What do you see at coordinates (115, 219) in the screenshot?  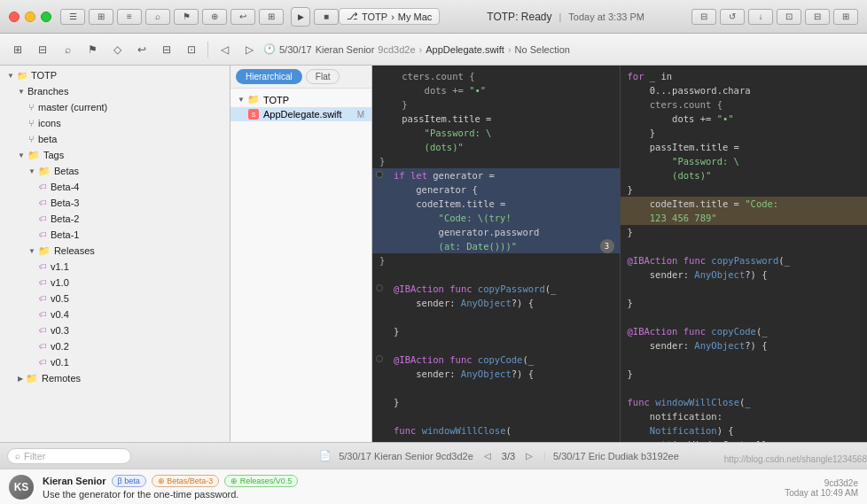 I see `sidebar-beta2: 🏷 Beta-2` at bounding box center [115, 219].